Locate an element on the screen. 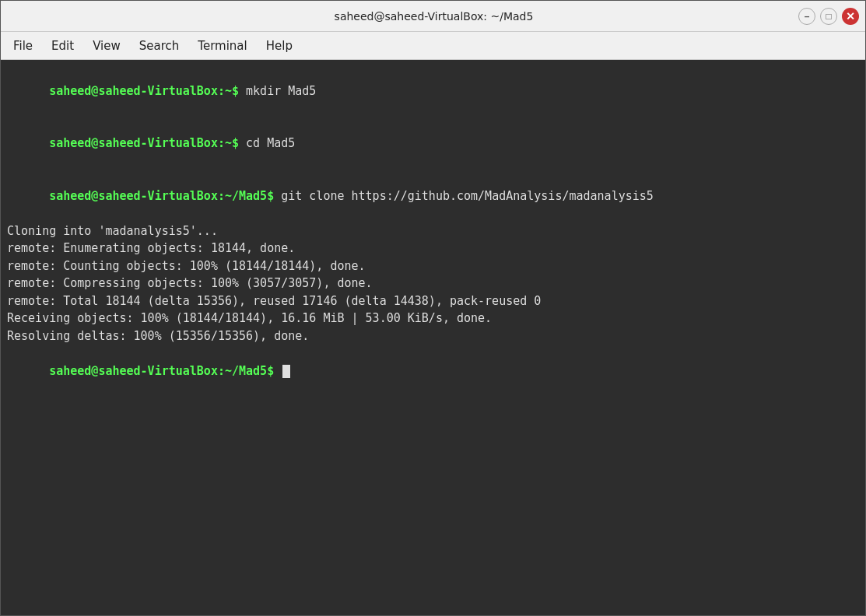 The height and width of the screenshot is (616, 866). prompt-3: saheed@saheed-VirtualBox:~/Mad5$ is located at coordinates (165, 196).